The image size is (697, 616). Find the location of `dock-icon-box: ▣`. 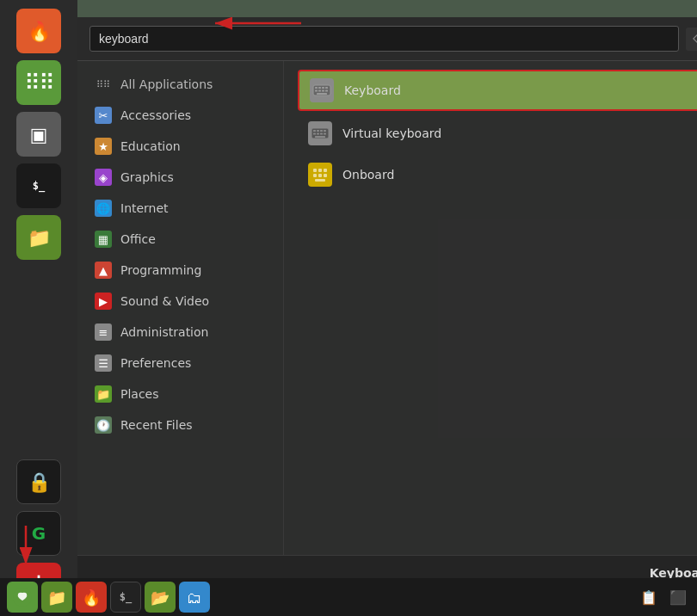

dock-icon-box: ▣ is located at coordinates (39, 134).